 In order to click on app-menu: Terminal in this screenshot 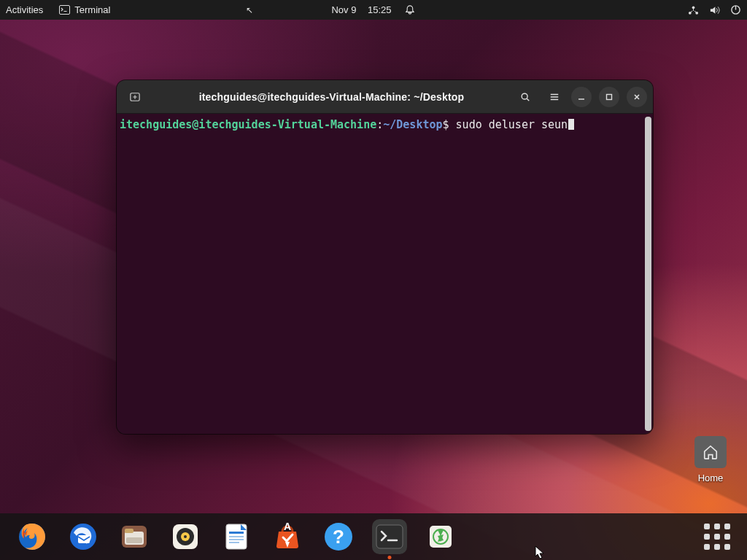, I will do `click(85, 10)`.